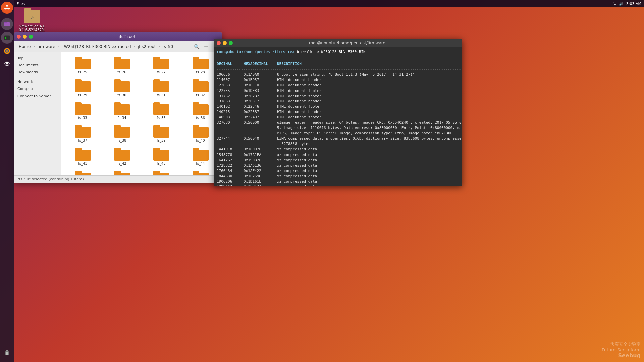 The height and width of the screenshot is (362, 644). I want to click on folder-item-fs_38: fs_38, so click(122, 134).